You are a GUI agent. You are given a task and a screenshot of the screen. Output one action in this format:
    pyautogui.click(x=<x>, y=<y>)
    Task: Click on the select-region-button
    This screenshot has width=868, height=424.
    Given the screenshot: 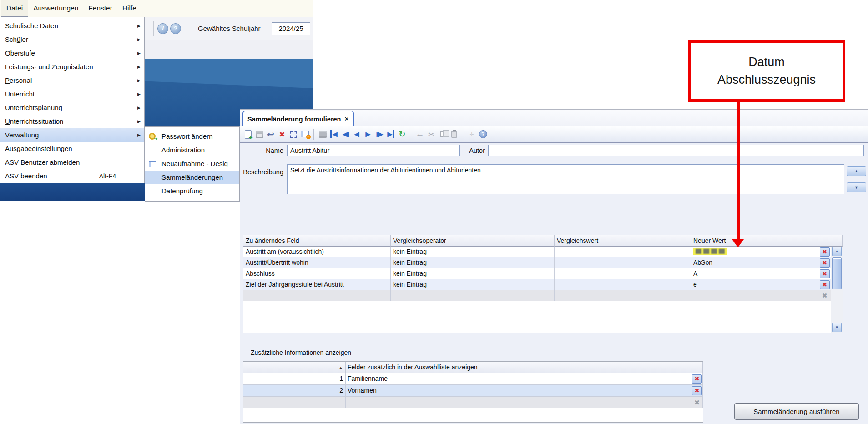 What is the action you would take?
    pyautogui.click(x=293, y=134)
    